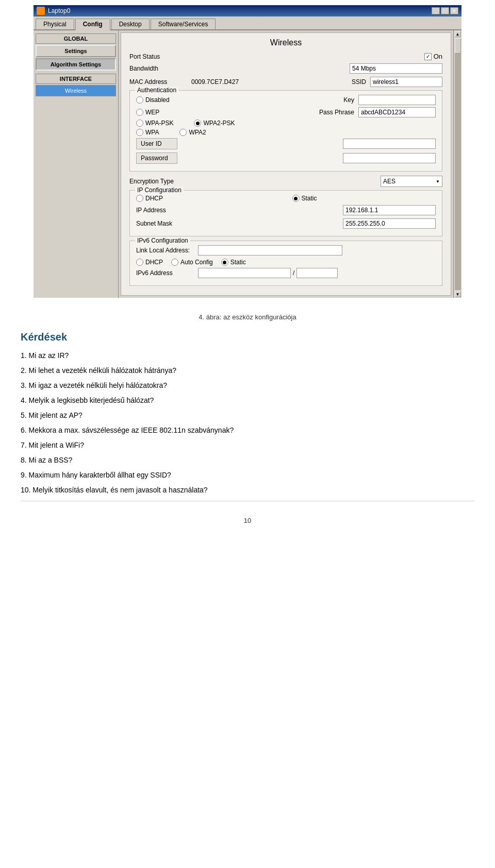 Image resolution: width=495 pixels, height=868 pixels. I want to click on encryption-label: Encryption Type, so click(160, 181).